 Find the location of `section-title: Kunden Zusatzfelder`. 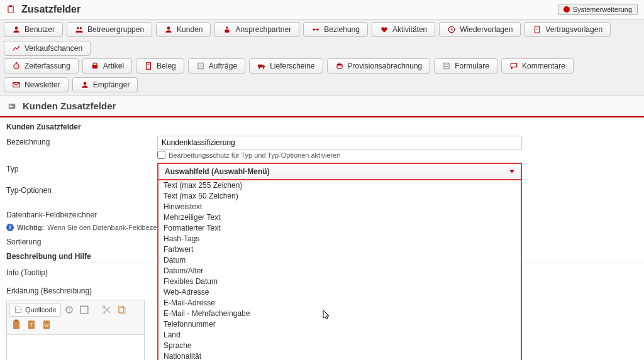

section-title: Kunden Zusatzfelder is located at coordinates (322, 126).